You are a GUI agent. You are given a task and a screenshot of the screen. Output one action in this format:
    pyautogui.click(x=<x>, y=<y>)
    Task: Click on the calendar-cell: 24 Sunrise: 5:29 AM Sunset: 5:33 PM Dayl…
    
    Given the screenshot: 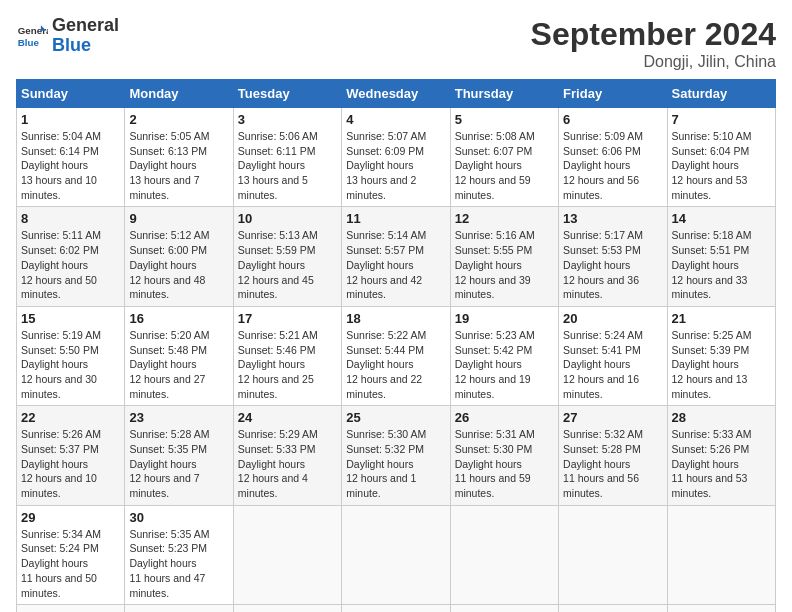 What is the action you would take?
    pyautogui.click(x=287, y=456)
    